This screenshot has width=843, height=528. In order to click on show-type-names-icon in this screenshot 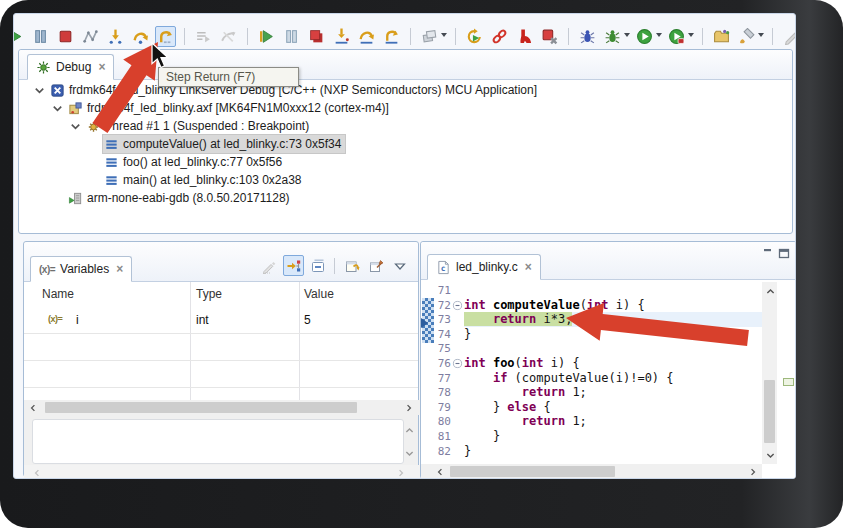, I will do `click(270, 266)`.